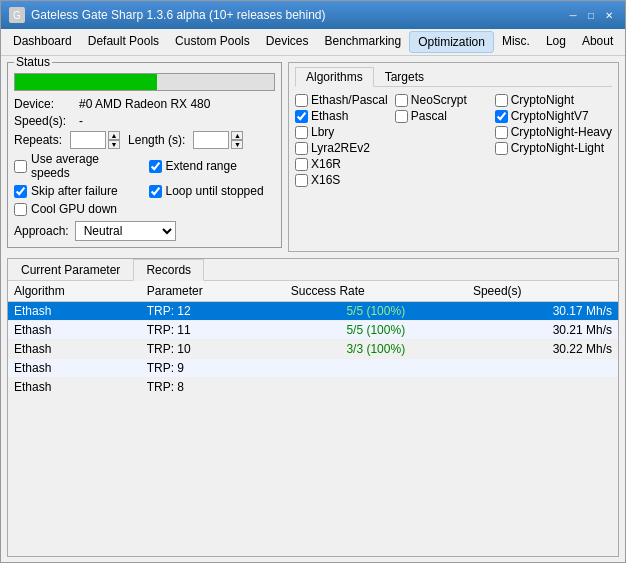  I want to click on algo-neoscrypt-check, so click(402, 100).